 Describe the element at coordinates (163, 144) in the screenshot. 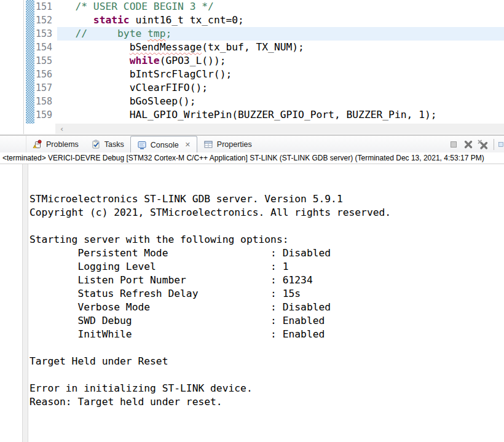

I see `tab-console: Console ✕` at that location.